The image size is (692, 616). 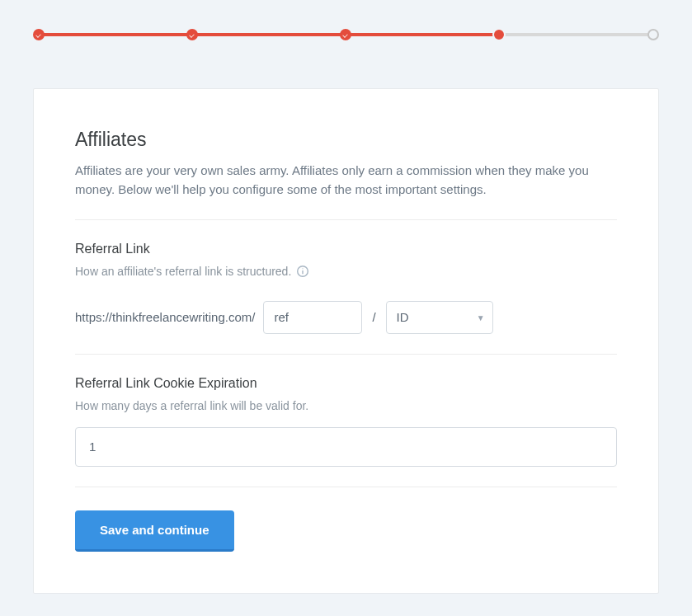 I want to click on cookie-expiration-description: How many days a referral link will be va…, so click(x=346, y=406).